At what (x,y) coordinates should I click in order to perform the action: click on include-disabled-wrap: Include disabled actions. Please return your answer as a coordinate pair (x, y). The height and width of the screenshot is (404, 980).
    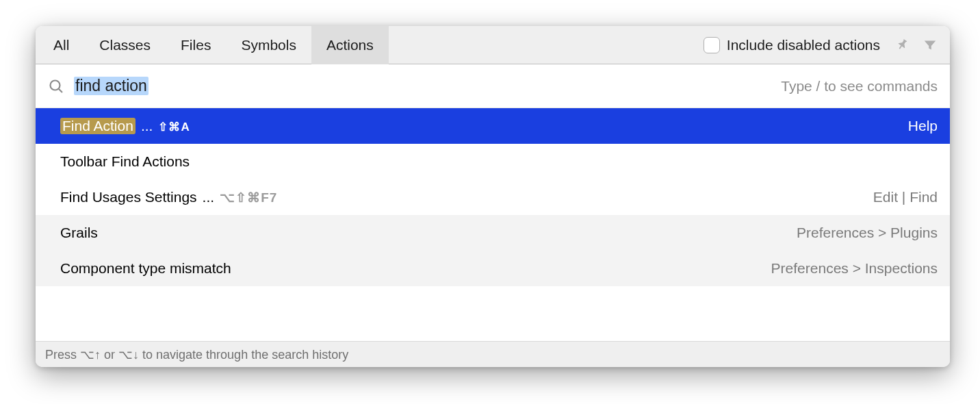
    Looking at the image, I should click on (792, 45).